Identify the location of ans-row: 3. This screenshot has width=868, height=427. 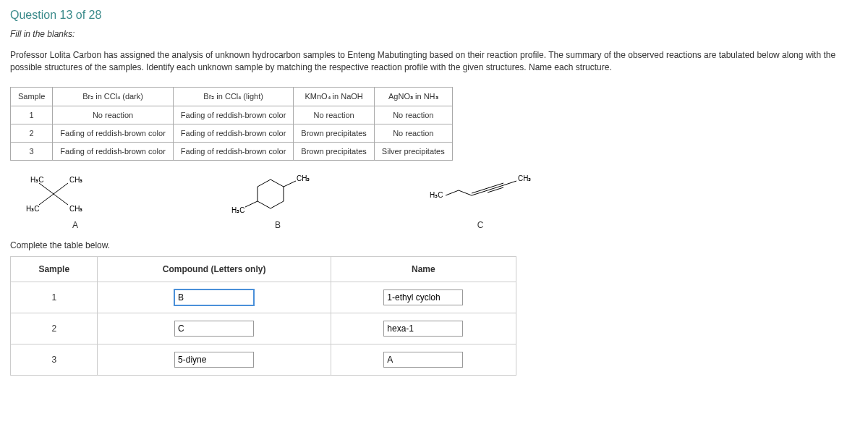
(263, 359).